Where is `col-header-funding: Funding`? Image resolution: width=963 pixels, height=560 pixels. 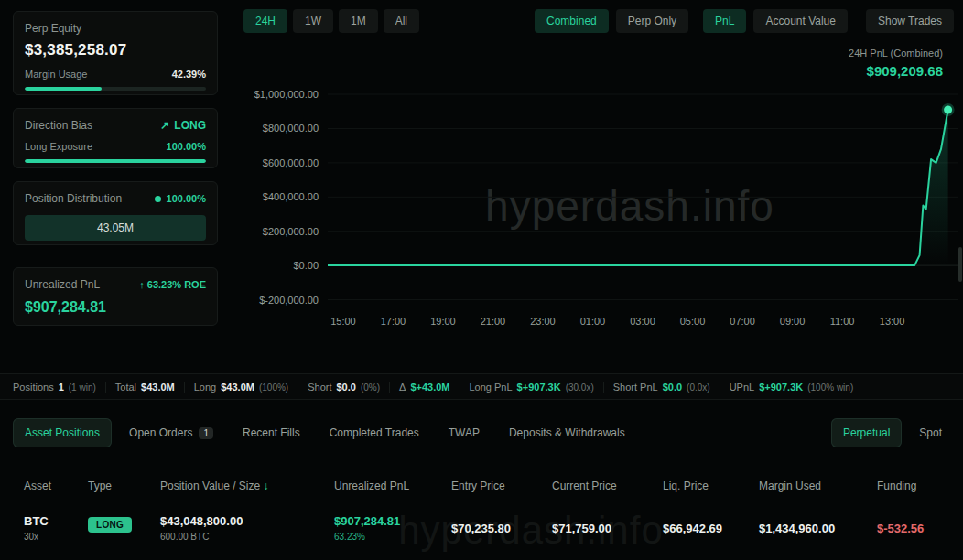
col-header-funding: Funding is located at coordinates (914, 486).